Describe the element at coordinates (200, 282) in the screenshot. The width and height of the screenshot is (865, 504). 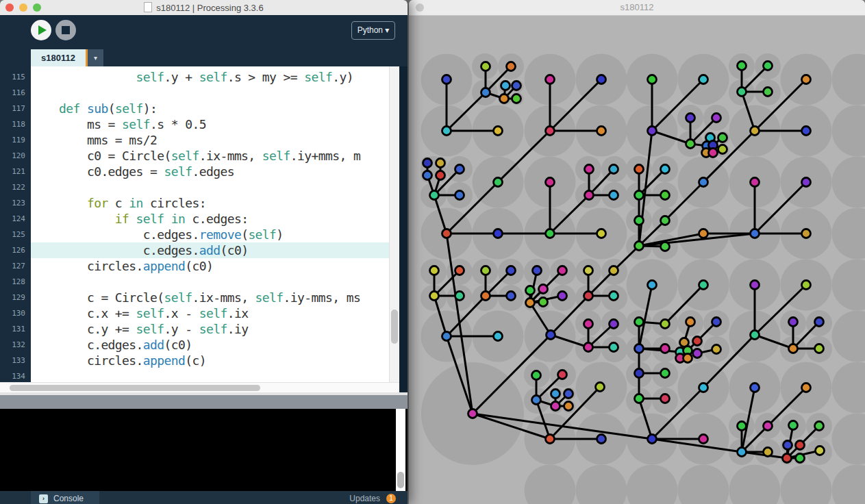
I see `code-line-128: 128` at that location.